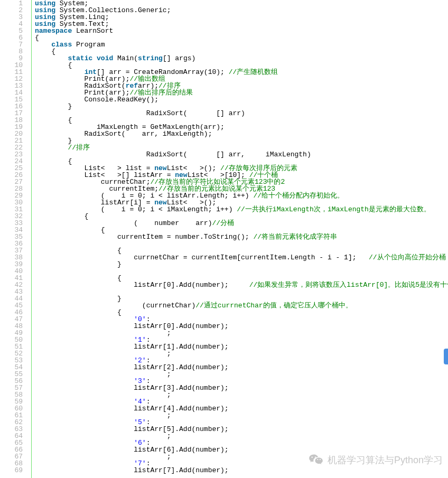  I want to click on watermark: 机器学习算法与Python学习, so click(376, 460).